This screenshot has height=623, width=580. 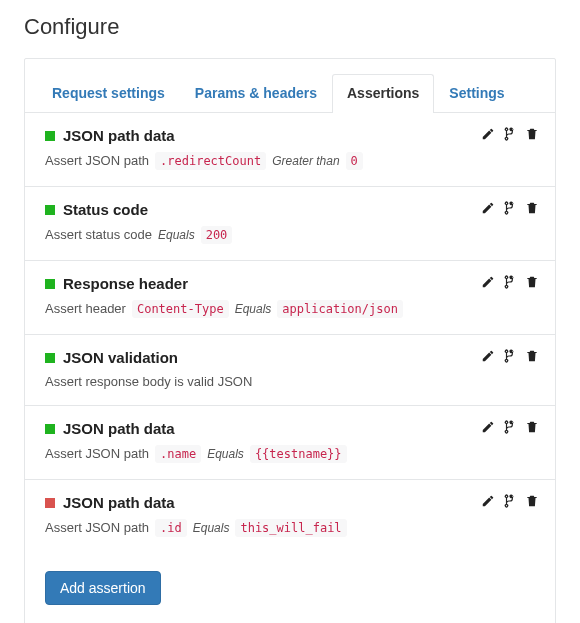 What do you see at coordinates (292, 309) in the screenshot?
I see `assertion-description: Assert headerContent-TypeEqualsapplicati…` at bounding box center [292, 309].